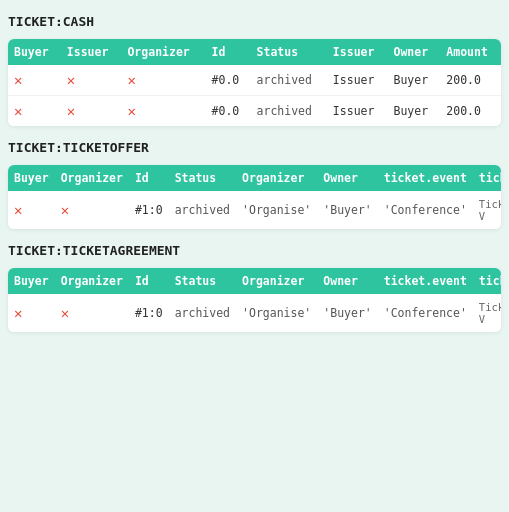 The height and width of the screenshot is (512, 509). What do you see at coordinates (254, 52) in the screenshot?
I see `ticket-cash-header-row: Buyer Issuer Organizer Id Status Issuer …` at bounding box center [254, 52].